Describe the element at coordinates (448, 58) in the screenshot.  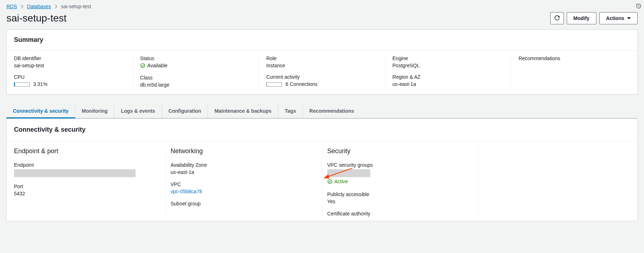
I see `engine-label: Engine` at that location.